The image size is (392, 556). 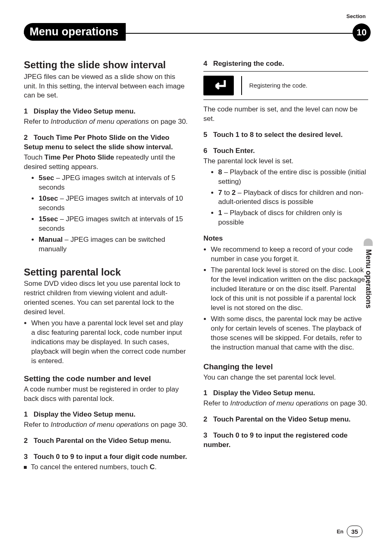 What do you see at coordinates (286, 151) in the screenshot?
I see `step: 6 Touch Enter.` at bounding box center [286, 151].